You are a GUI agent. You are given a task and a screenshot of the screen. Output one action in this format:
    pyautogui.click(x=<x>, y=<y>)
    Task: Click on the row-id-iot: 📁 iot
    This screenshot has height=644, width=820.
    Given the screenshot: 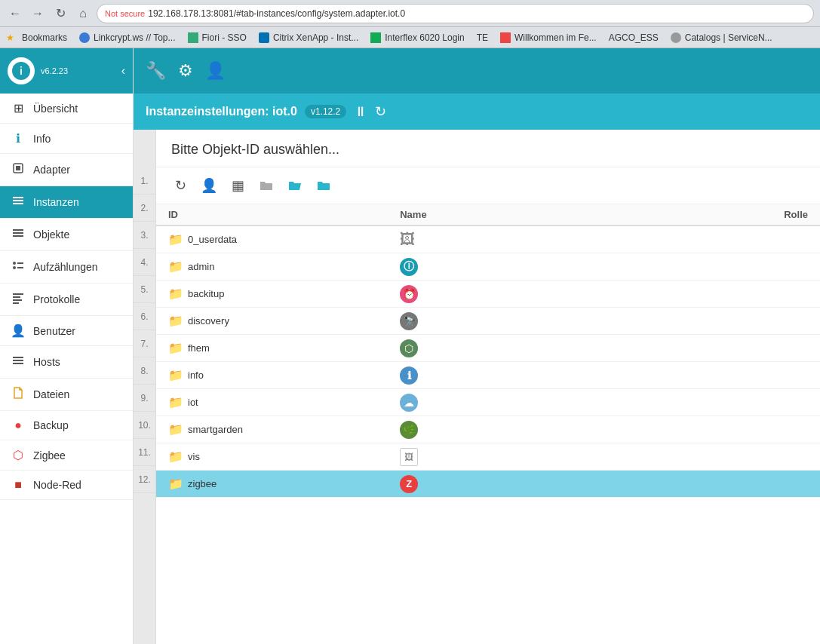 What is the action you would take?
    pyautogui.click(x=284, y=403)
    